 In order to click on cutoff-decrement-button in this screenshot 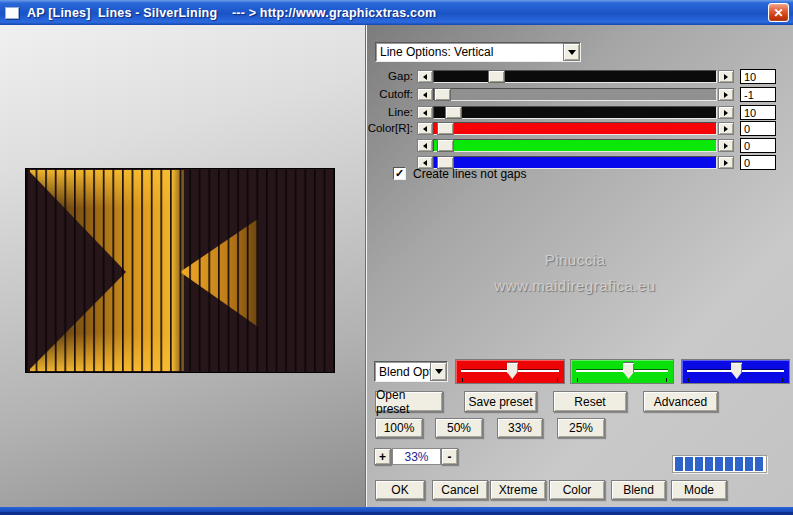, I will do `click(425, 94)`.